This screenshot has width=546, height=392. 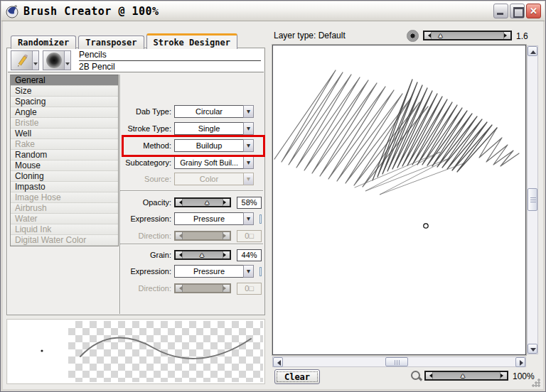 I want to click on canvas-horizontal-scrollbar, so click(x=400, y=362).